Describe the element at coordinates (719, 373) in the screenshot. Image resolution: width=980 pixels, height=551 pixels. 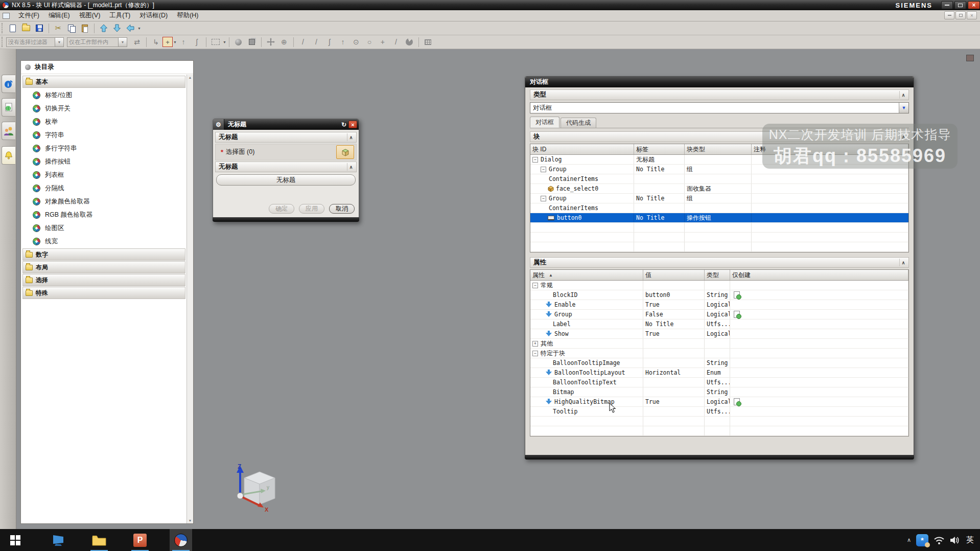
I see `prop-row-balloontooltiplayout: BalloonTooltipLayout Horizontal Enum` at that location.